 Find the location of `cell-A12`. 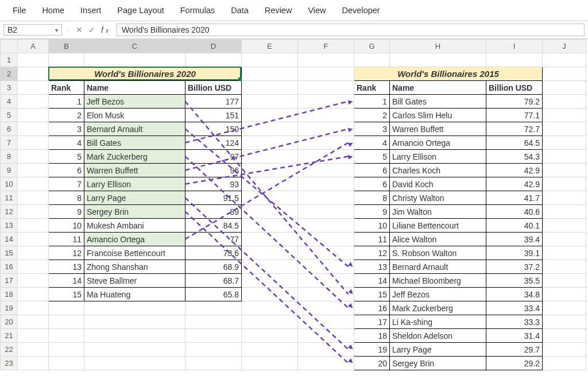

cell-A12 is located at coordinates (33, 212).